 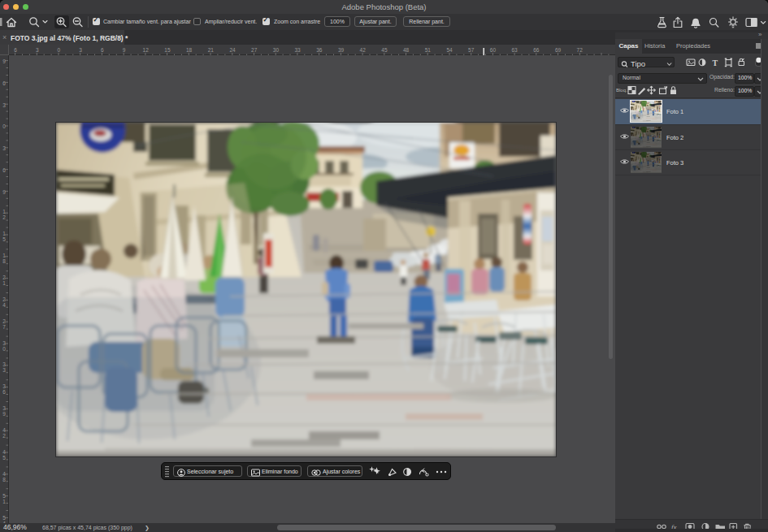 What do you see at coordinates (493, 50) in the screenshot?
I see `svg-text: 60` at bounding box center [493, 50].